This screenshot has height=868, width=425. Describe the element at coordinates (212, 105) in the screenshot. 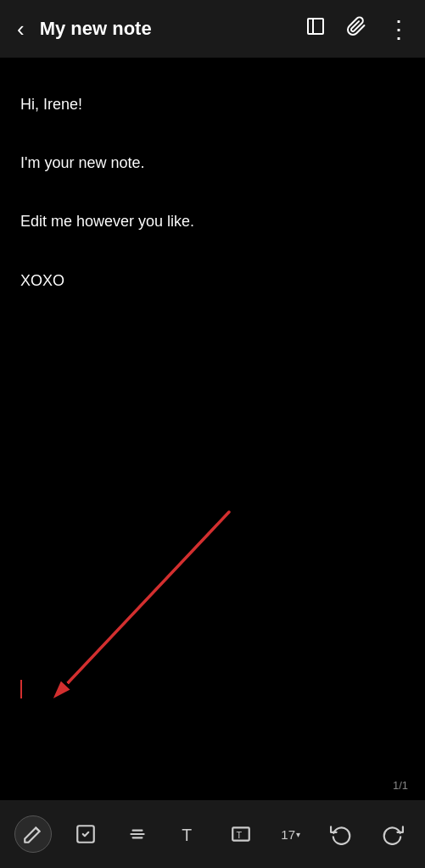

I see `note-line-1: Hi, Irene!` at that location.